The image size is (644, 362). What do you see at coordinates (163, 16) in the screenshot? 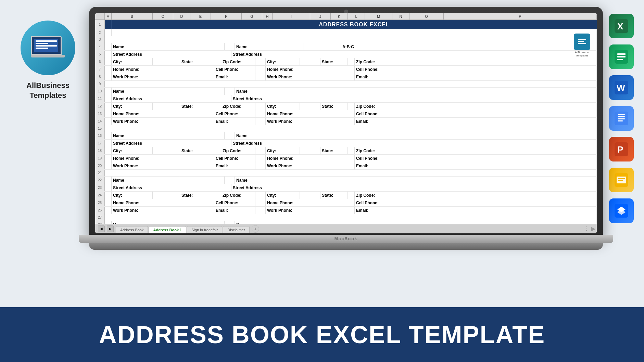
I see `col-c-header: C` at bounding box center [163, 16].